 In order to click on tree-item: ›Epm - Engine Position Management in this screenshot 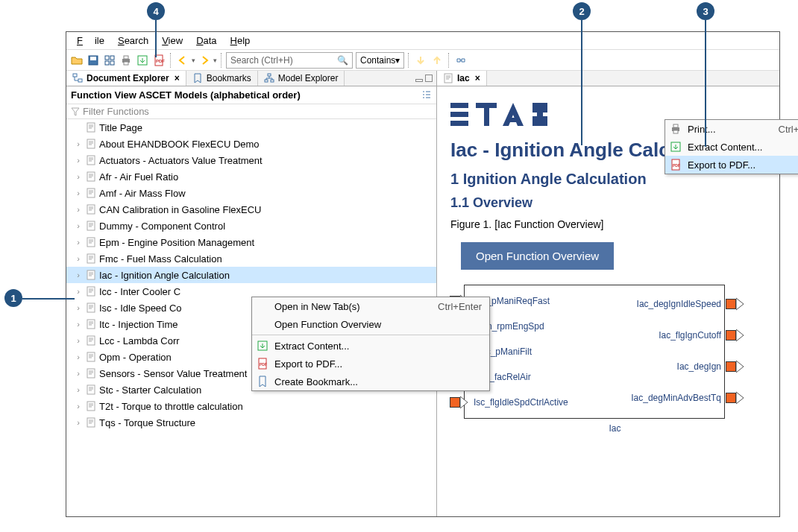, I will do `click(251, 242)`.